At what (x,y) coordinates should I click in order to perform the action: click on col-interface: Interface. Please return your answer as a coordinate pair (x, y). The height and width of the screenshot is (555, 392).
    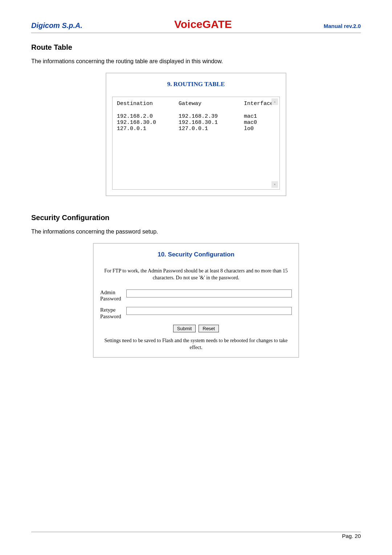
    Looking at the image, I should click on (258, 104).